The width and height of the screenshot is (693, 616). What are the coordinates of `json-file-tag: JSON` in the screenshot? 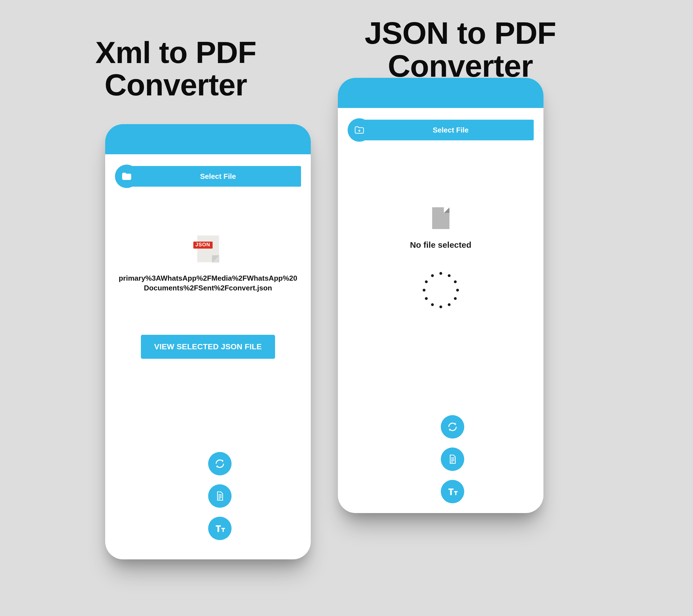 It's located at (203, 245).